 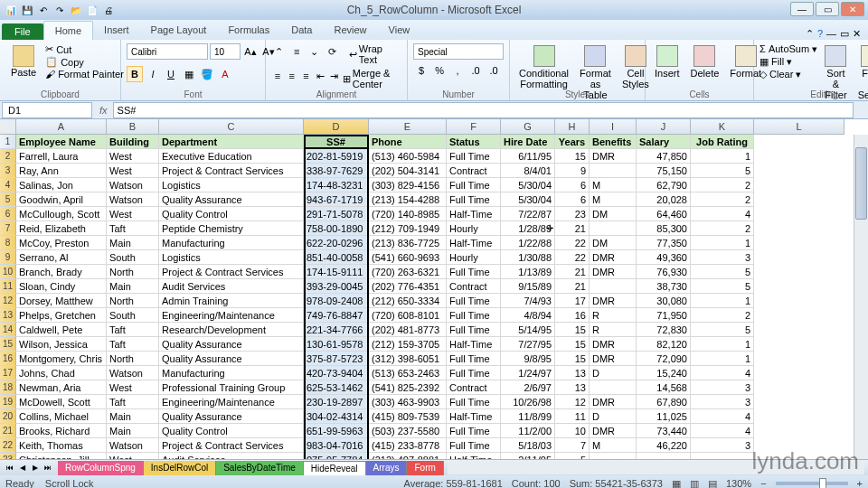 I want to click on cell: 174-15-9111, so click(x=336, y=272).